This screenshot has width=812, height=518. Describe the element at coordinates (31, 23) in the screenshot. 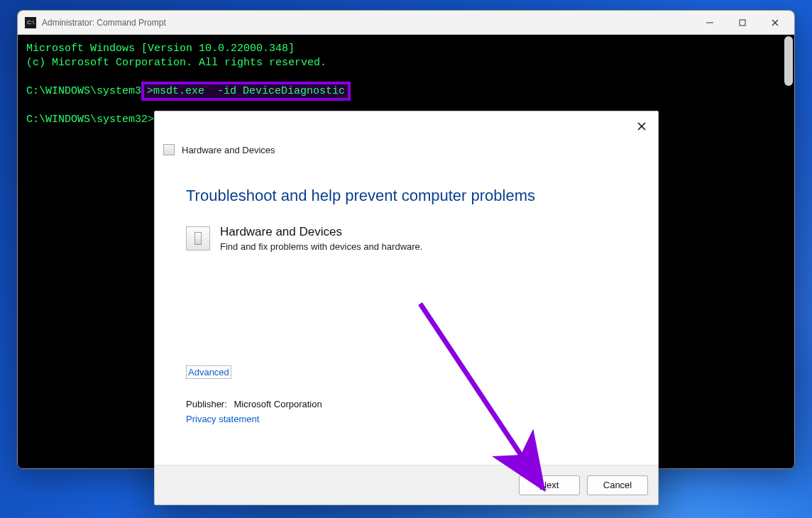

I see `cmd-icon: C:\` at that location.